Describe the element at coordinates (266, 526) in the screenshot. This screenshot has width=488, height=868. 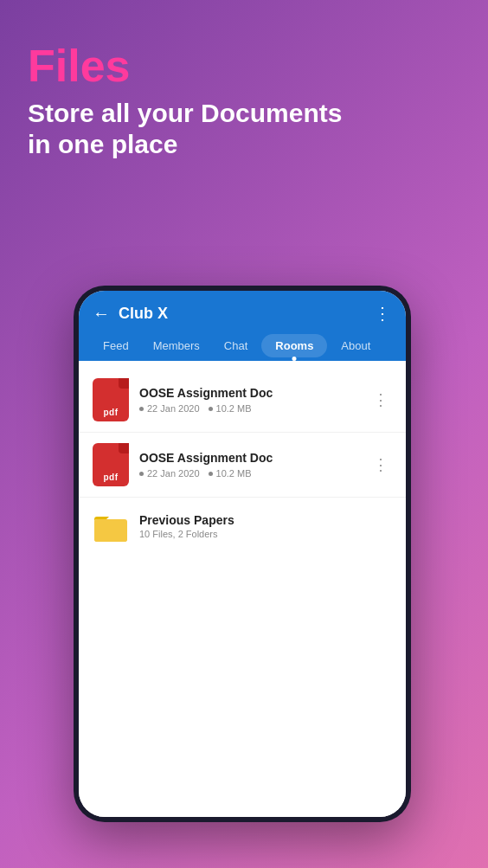
I see `folder-info: Previous Papers 10 Files, 2 Folders` at that location.